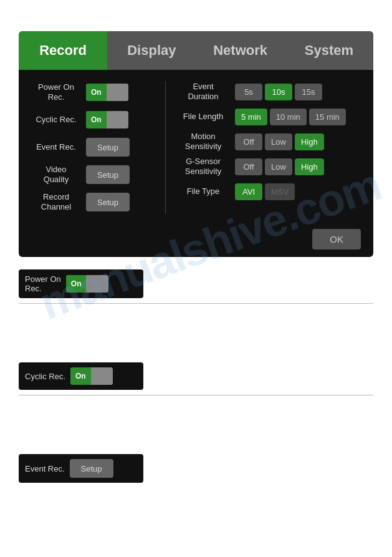  What do you see at coordinates (308, 92) in the screenshot?
I see `event-duration-15s: 15s` at bounding box center [308, 92].